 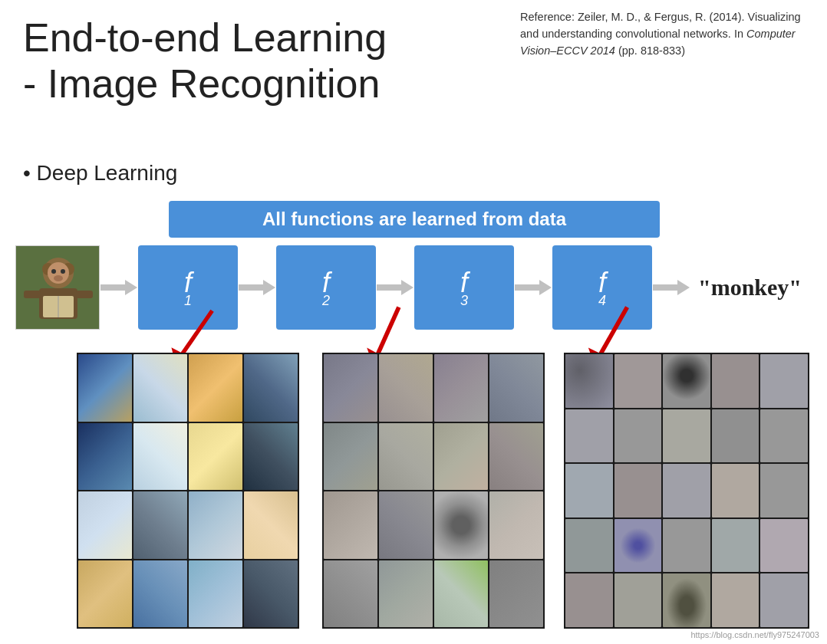 What do you see at coordinates (750, 288) in the screenshot?
I see `output-label: "monkey"` at bounding box center [750, 288].